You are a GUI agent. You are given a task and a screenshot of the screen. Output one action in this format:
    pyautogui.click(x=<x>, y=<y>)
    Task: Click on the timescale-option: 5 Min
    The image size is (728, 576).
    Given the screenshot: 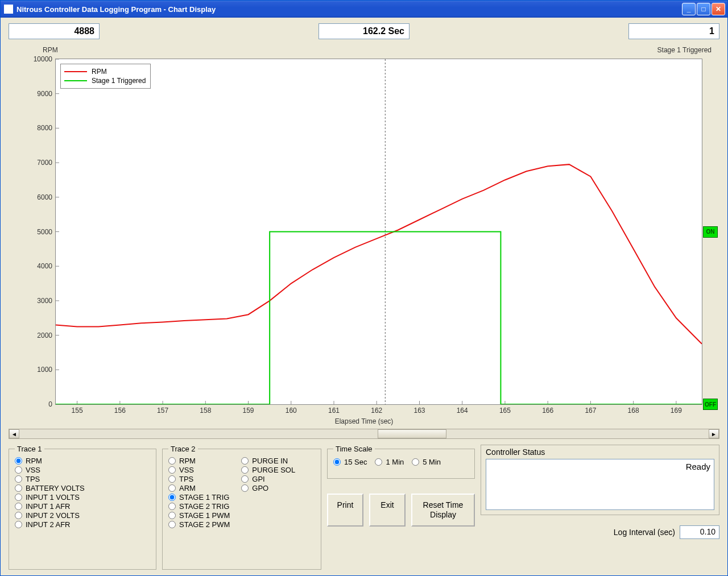 What is the action you would take?
    pyautogui.click(x=427, y=462)
    